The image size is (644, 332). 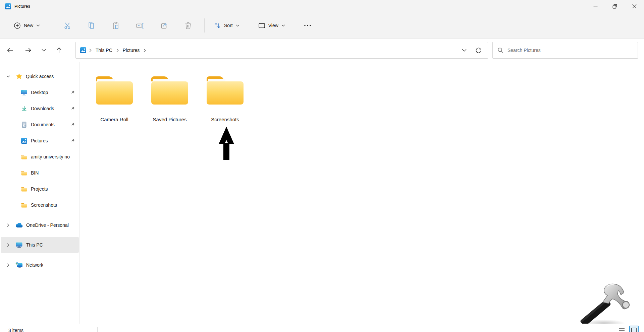 I want to click on up-arrow-icon, so click(x=59, y=50).